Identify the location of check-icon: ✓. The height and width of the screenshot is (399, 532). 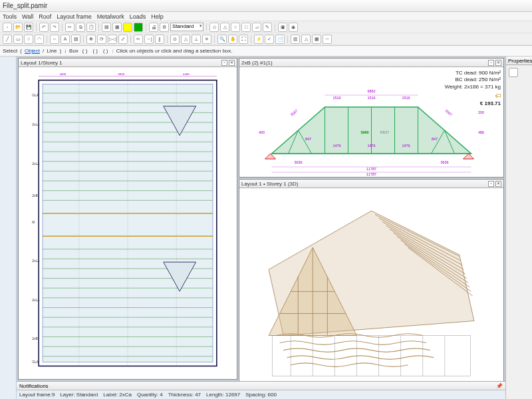
(269, 39).